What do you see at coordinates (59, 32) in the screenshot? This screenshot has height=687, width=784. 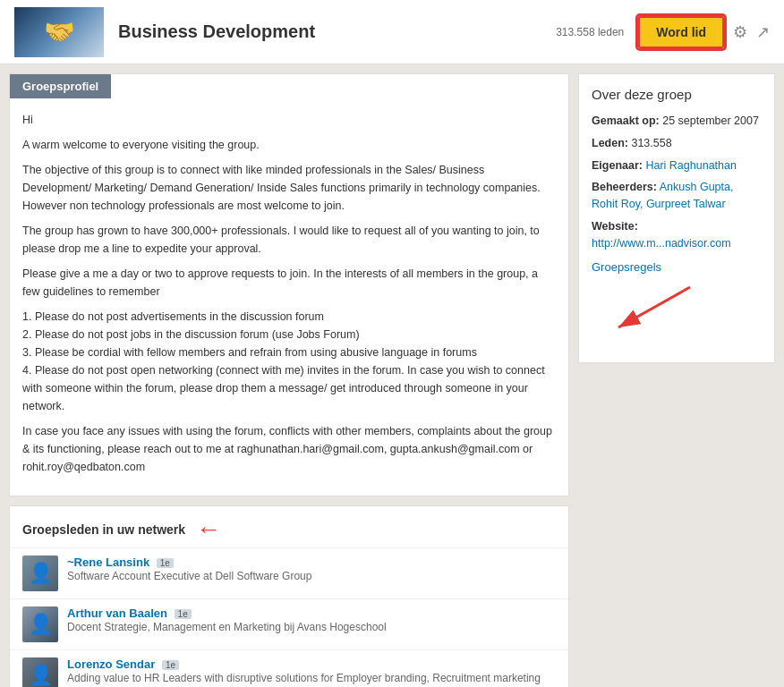 I see `handshake-icon: 🤝` at bounding box center [59, 32].